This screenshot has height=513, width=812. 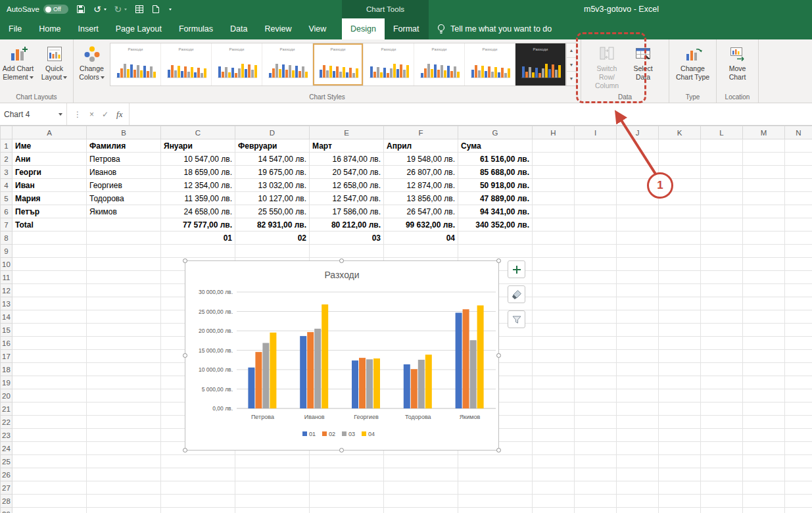 What do you see at coordinates (389, 64) in the screenshot?
I see `chart-style-thumbnail-6: Разходи` at bounding box center [389, 64].